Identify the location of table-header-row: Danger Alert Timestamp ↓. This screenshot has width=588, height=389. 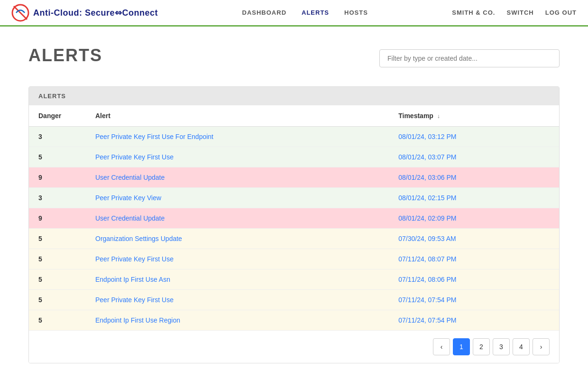
(294, 116).